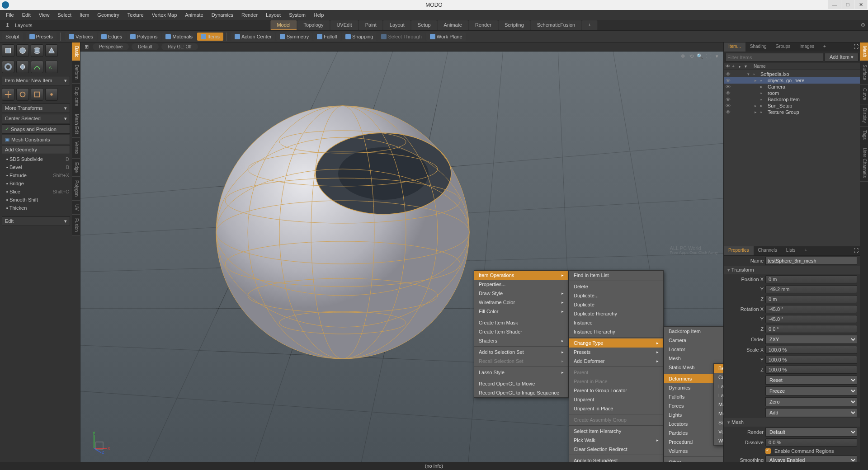  What do you see at coordinates (735, 47) in the screenshot?
I see `tab-item: Item...` at bounding box center [735, 47].